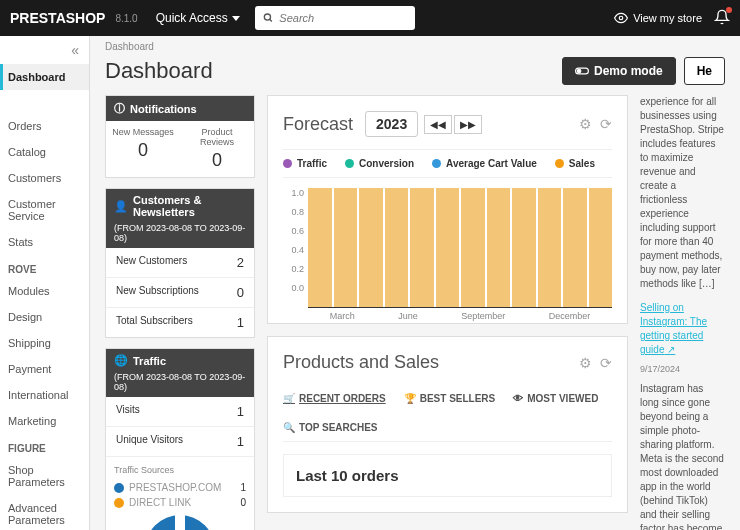 The height and width of the screenshot is (530, 740). Describe the element at coordinates (518, 398) in the screenshot. I see `eye-icon: 👁` at that location.